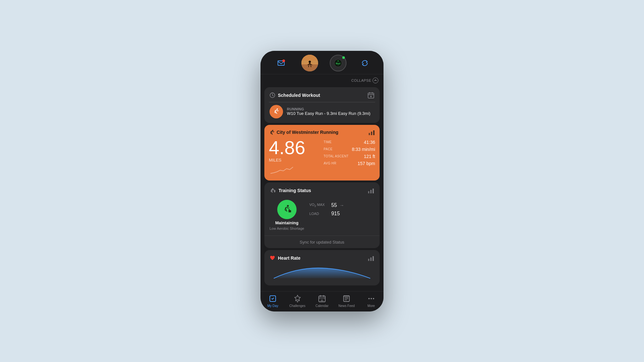 This screenshot has height=362, width=644. Describe the element at coordinates (361, 80) in the screenshot. I see `collapse-label: COLLAPSE` at that location.